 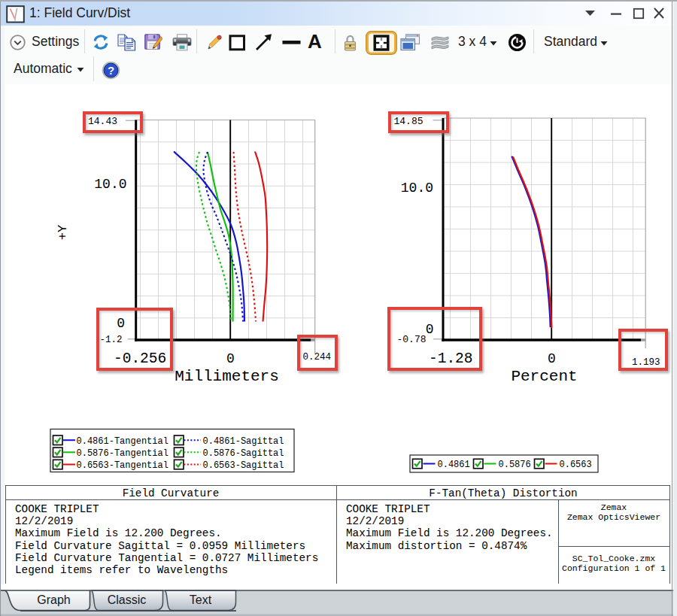 I want to click on svg-text: 0.4861, so click(x=454, y=465).